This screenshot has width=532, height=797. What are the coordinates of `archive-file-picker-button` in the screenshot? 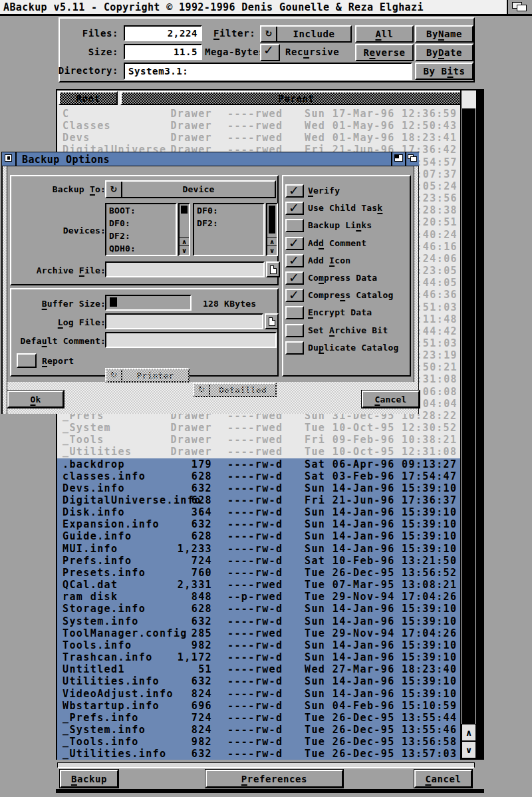 It's located at (273, 269).